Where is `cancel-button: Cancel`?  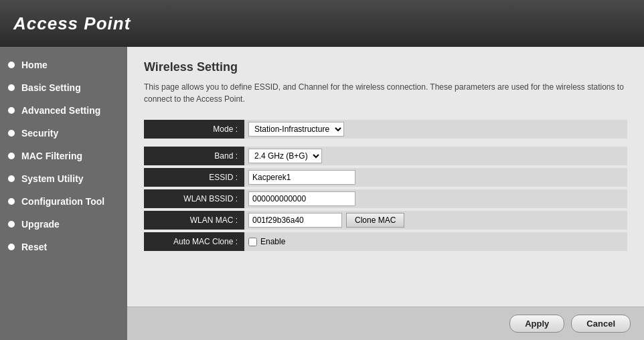 cancel-button: Cancel is located at coordinates (601, 324).